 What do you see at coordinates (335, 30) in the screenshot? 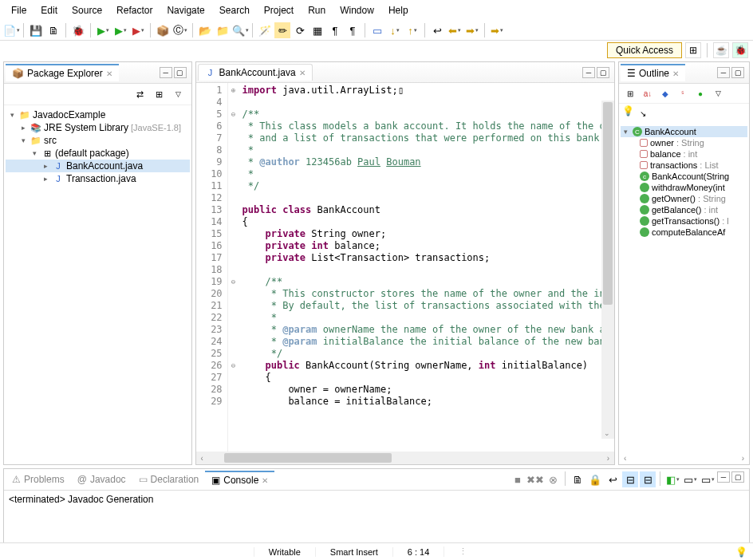
I see `show-whitespace-button: ¶` at bounding box center [335, 30].